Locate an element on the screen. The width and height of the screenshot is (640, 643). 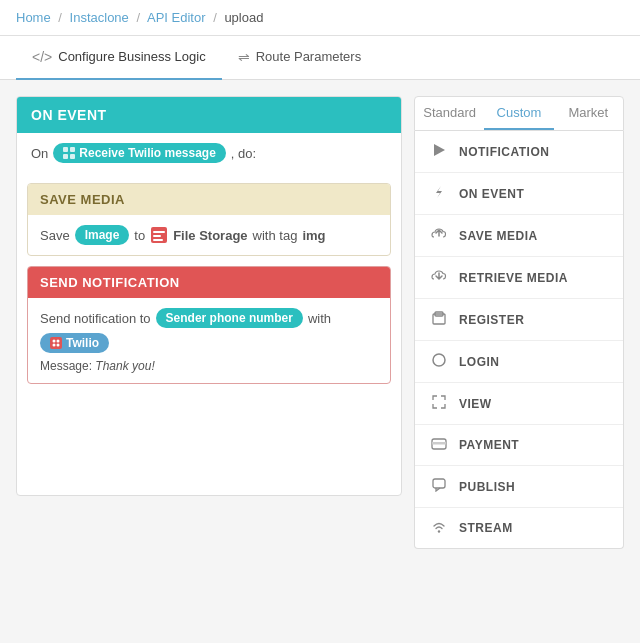
on-event-header: ON EVENT is located at coordinates (209, 115).